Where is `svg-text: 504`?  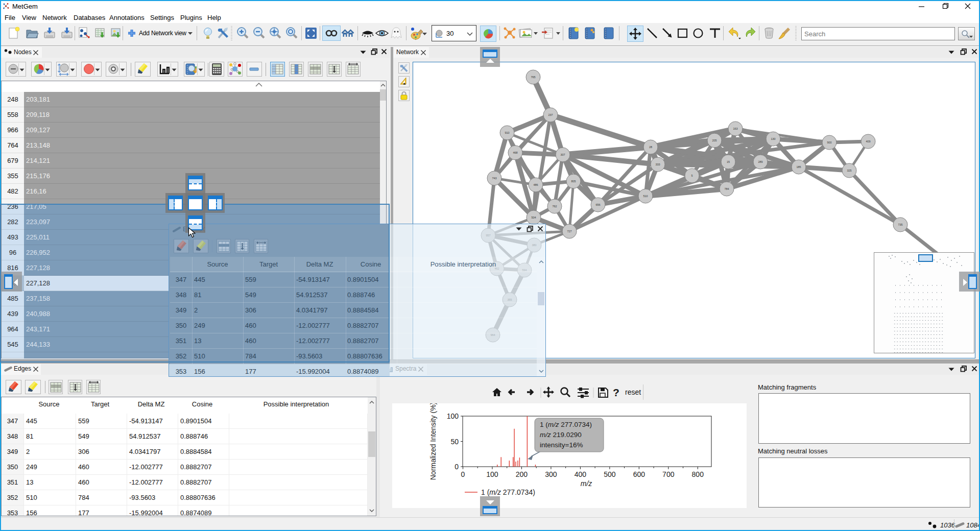
svg-text: 504 is located at coordinates (533, 218).